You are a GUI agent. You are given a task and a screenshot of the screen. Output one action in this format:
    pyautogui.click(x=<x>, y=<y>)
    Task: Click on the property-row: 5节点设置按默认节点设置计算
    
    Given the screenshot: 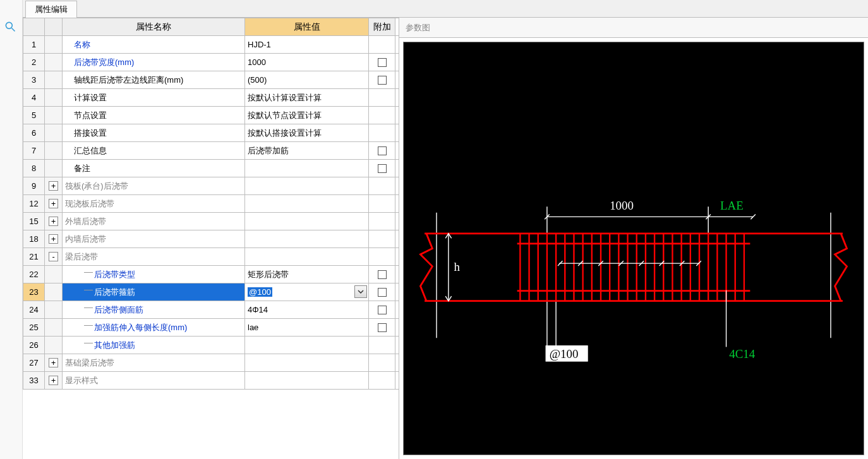 What is the action you would take?
    pyautogui.click(x=211, y=116)
    